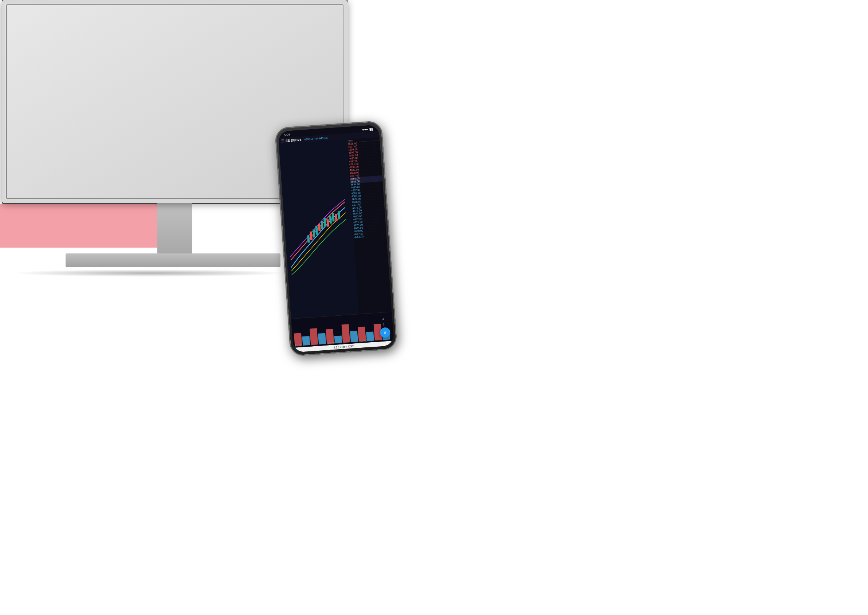  What do you see at coordinates (70, 19) in the screenshot?
I see `draw-tool: ✏` at bounding box center [70, 19].